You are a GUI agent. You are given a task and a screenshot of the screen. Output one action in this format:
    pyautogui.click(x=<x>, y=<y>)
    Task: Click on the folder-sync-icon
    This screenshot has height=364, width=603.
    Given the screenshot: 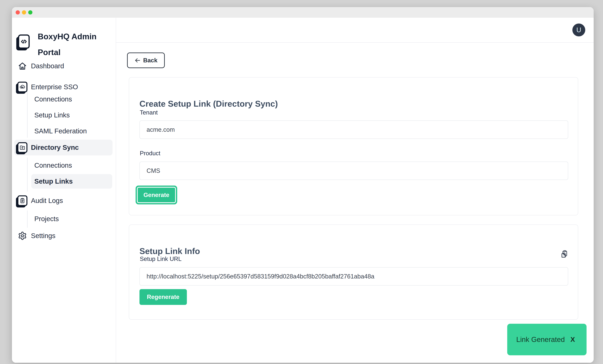 What is the action you would take?
    pyautogui.click(x=23, y=148)
    